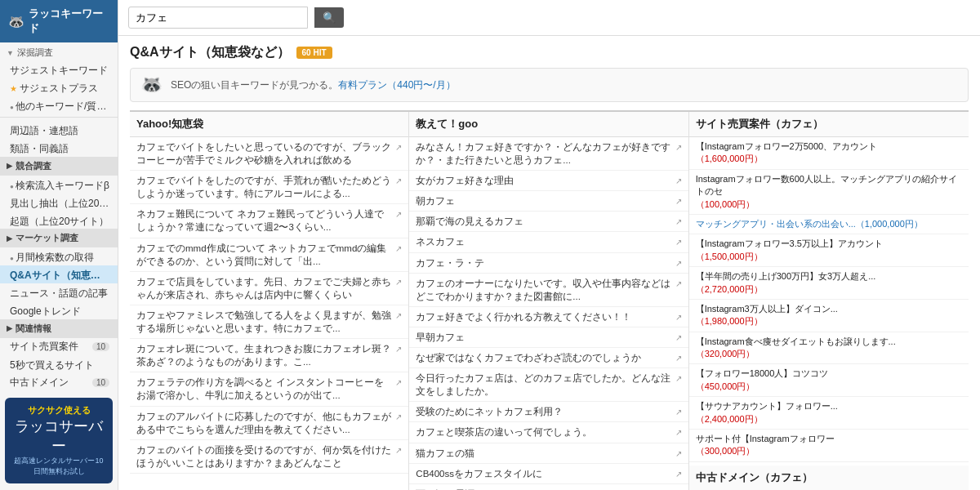  What do you see at coordinates (549, 338) in the screenshot?
I see `list-item: 早朝カフェ↗` at bounding box center [549, 338].